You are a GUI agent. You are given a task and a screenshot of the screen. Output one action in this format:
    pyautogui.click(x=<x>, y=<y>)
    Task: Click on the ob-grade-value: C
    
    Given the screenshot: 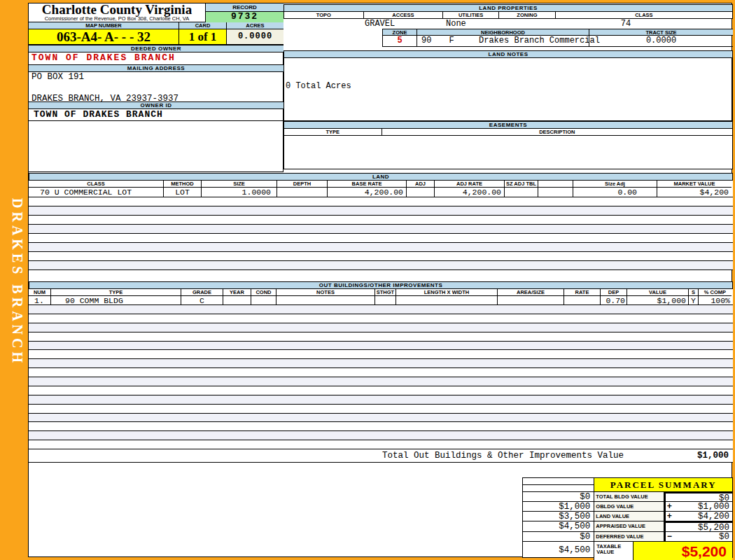 What is the action you would take?
    pyautogui.click(x=202, y=300)
    